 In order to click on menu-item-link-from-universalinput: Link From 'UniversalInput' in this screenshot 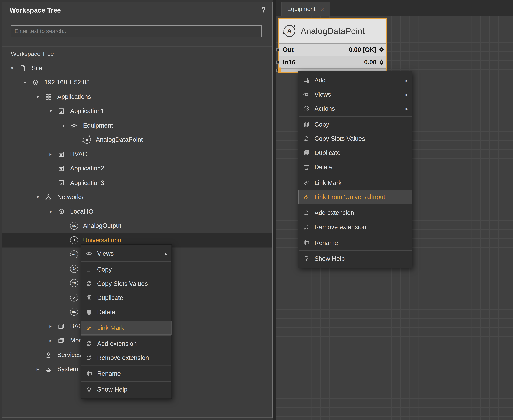, I will do `click(355, 197)`.